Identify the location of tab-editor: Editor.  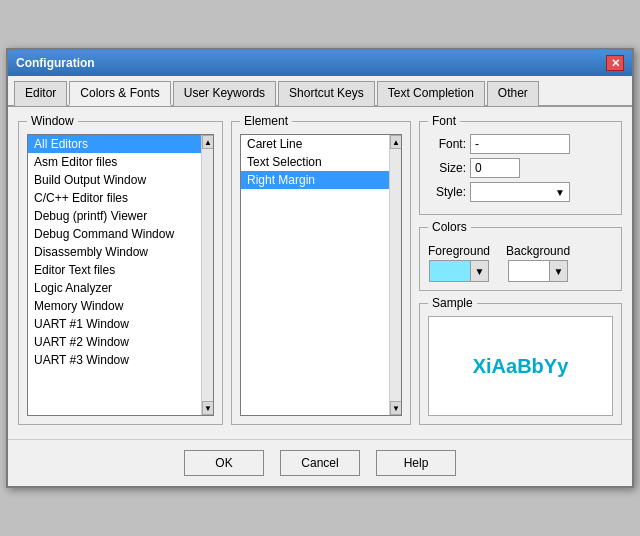
(40, 94).